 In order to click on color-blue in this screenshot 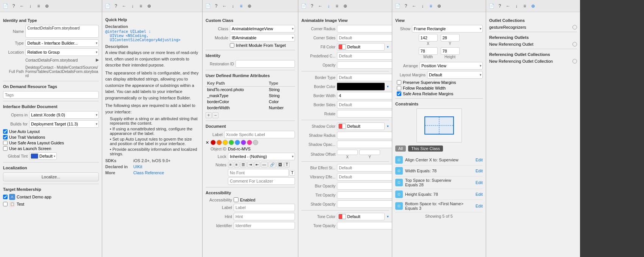, I will do `click(237, 142)`.